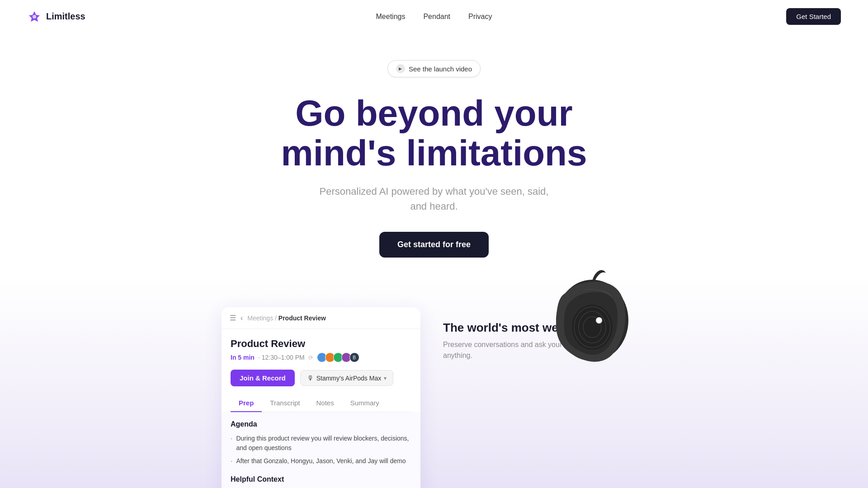 The height and width of the screenshot is (488, 868). What do you see at coordinates (263, 378) in the screenshot?
I see `join-record-button: Join & Record` at bounding box center [263, 378].